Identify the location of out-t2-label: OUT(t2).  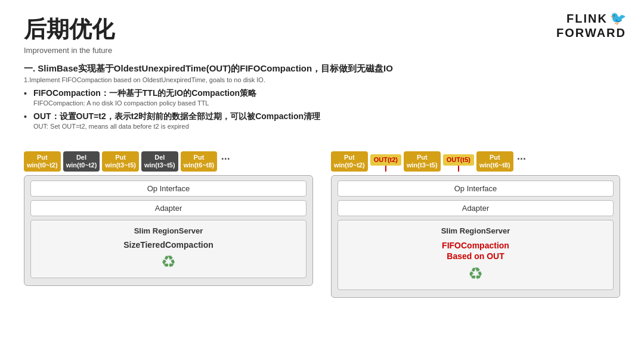
(386, 160).